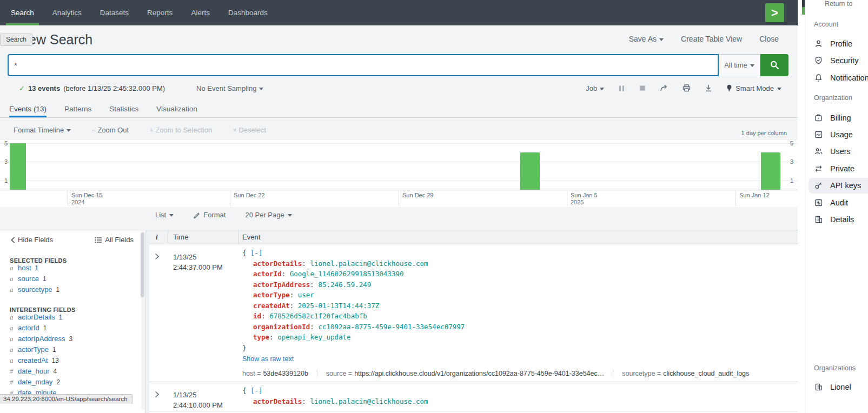 The height and width of the screenshot is (413, 868). I want to click on event-meta-source: source = https://api.clickhouse.cloud/v1…, so click(465, 374).